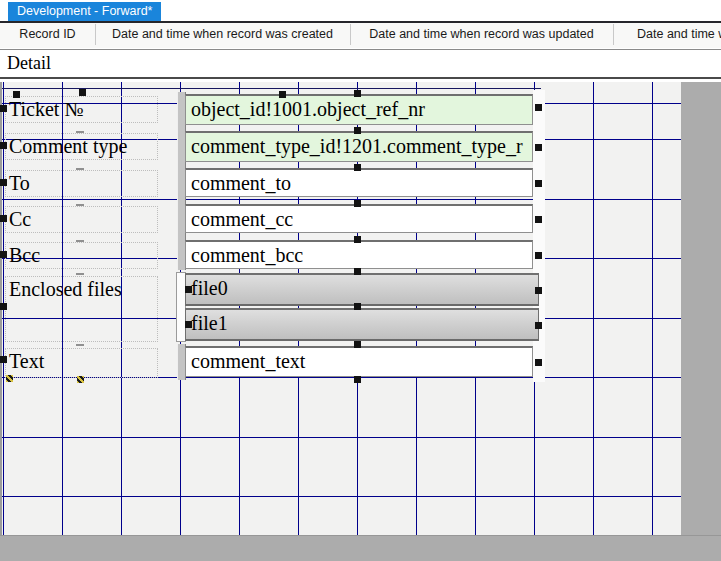 The image size is (721, 561). What do you see at coordinates (667, 34) in the screenshot?
I see `column-header-clipped: Date and time w` at bounding box center [667, 34].